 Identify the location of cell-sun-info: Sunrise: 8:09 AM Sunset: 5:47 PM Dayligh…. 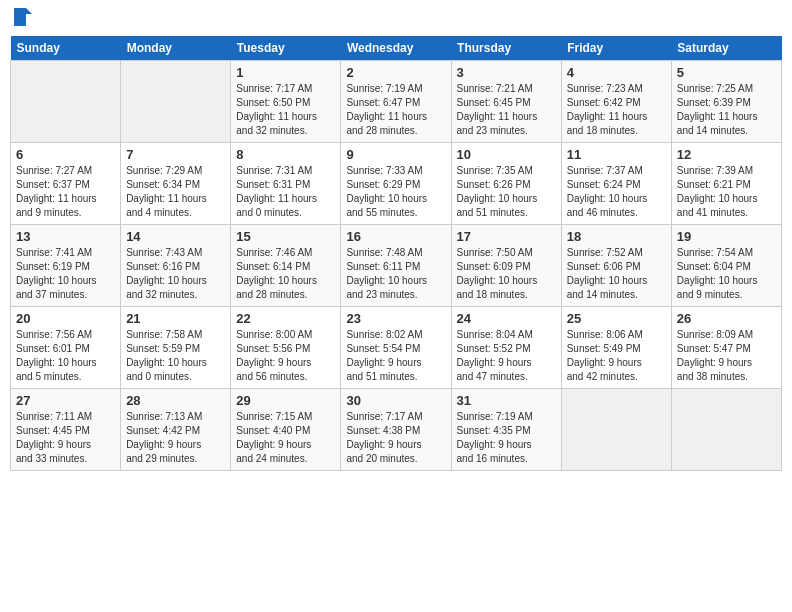
(726, 356).